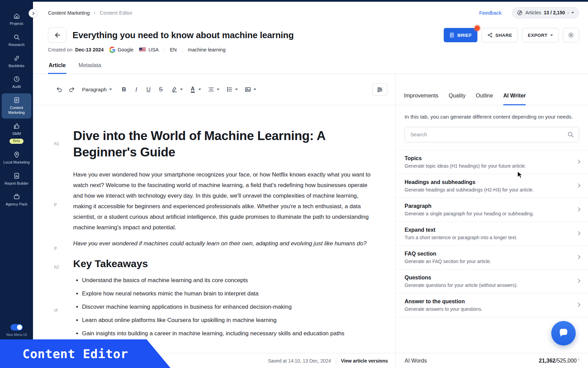  Describe the element at coordinates (136, 90) in the screenshot. I see `italic-button: I` at that location.